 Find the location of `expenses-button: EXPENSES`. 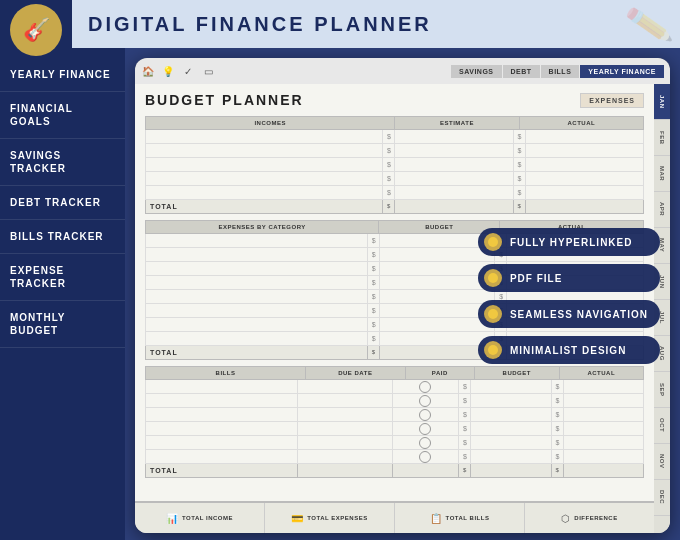

expenses-button: EXPENSES is located at coordinates (612, 100).